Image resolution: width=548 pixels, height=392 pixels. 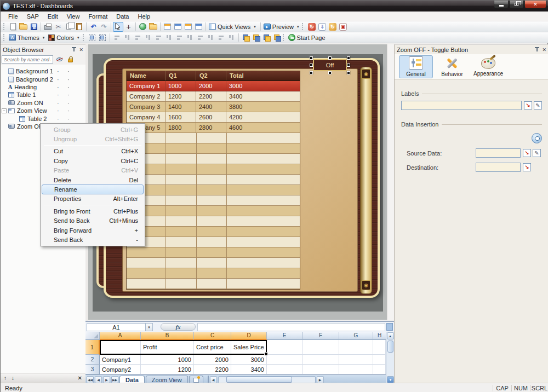 What do you see at coordinates (214, 380) in the screenshot?
I see `scroll-left-icon: ◀` at bounding box center [214, 380].